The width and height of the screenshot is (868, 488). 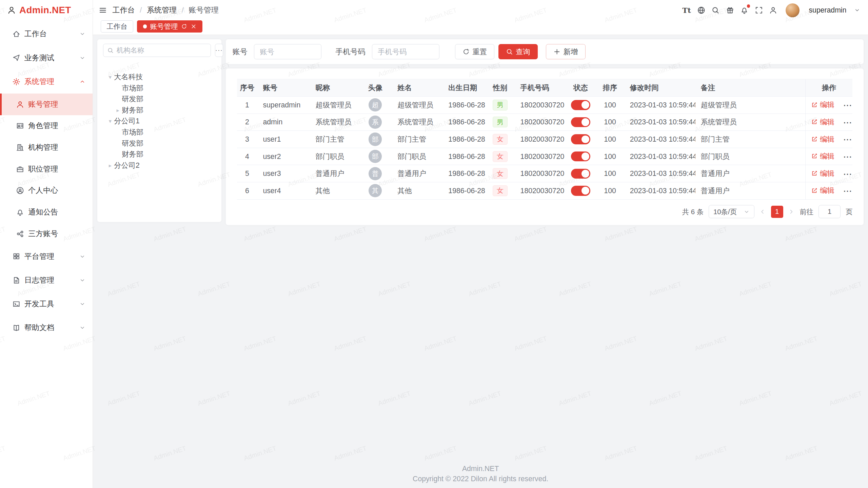 What do you see at coordinates (46, 104) in the screenshot?
I see `sidebar-item-account-mgmt: 账号管理` at bounding box center [46, 104].